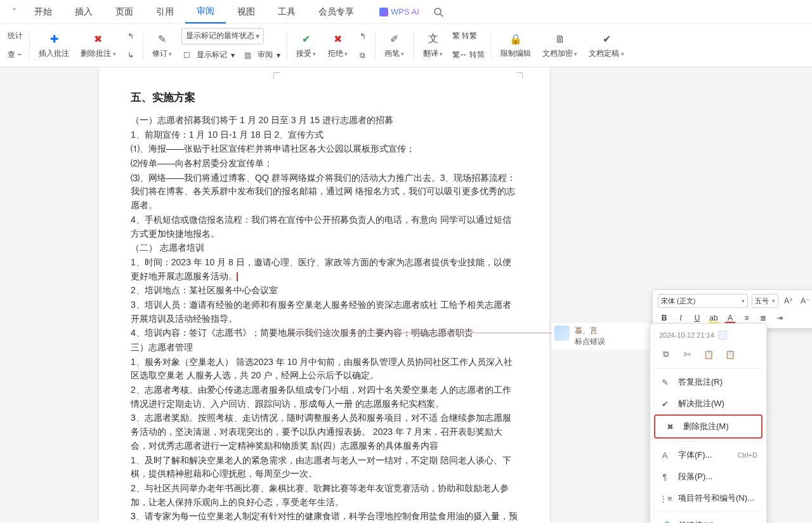  Describe the element at coordinates (54, 46) in the screenshot. I see `insert-comment-button: ✚ 插入批注` at that location.